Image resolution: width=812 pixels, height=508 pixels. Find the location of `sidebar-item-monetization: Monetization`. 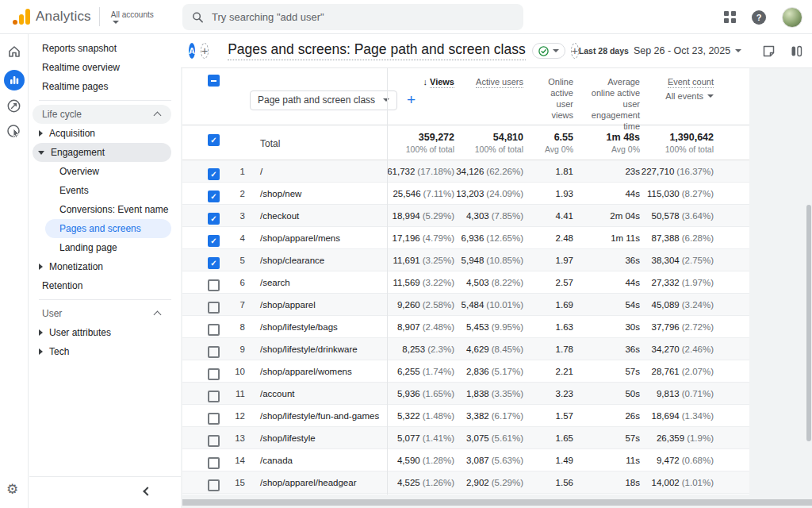

sidebar-item-monetization: Monetization is located at coordinates (102, 267).